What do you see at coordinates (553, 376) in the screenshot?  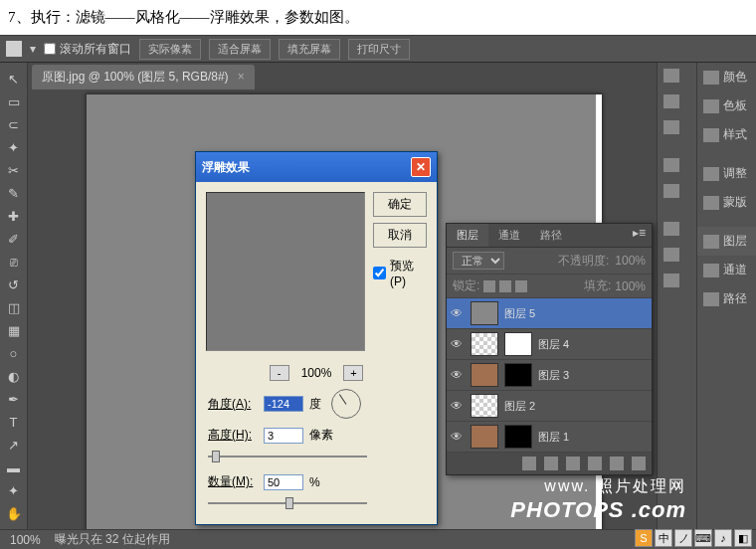 I see `layer-name: 图层 3` at bounding box center [553, 376].